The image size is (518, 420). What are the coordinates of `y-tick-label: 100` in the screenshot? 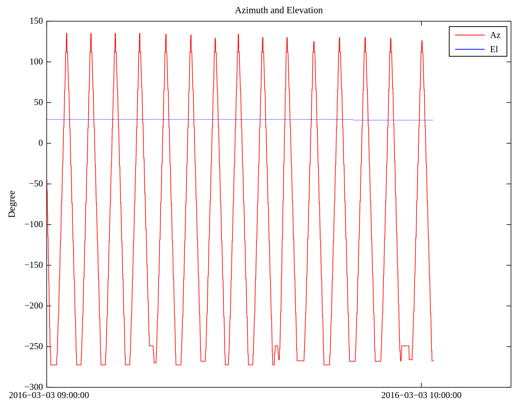 It's located at (23, 61).